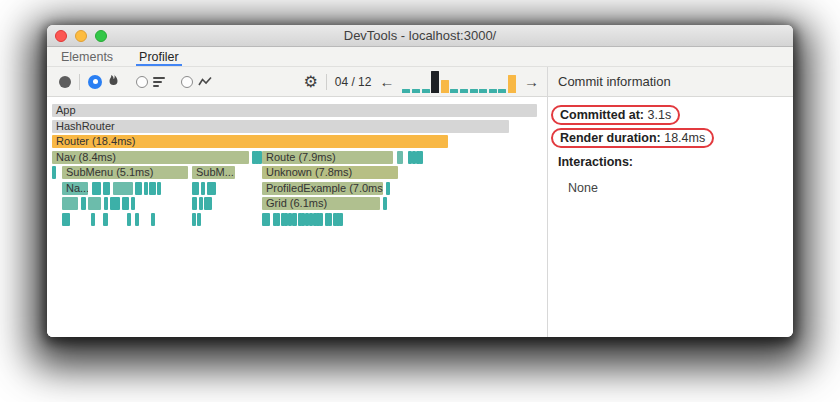  What do you see at coordinates (250, 142) in the screenshot?
I see `flame-bar-router: Router (18.4ms)` at bounding box center [250, 142].